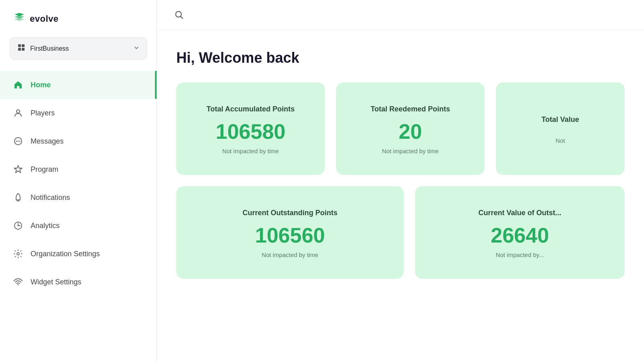  Describe the element at coordinates (136, 48) in the screenshot. I see `chevron-down-icon` at that location.